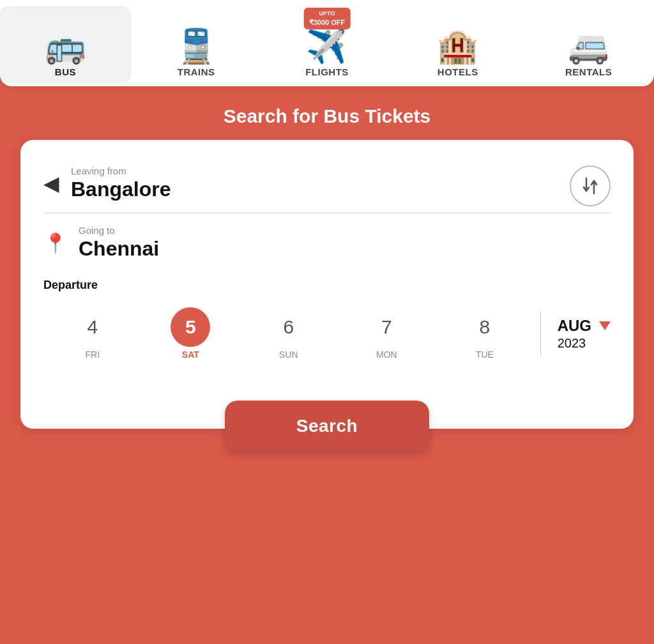 Image resolution: width=654 pixels, height=644 pixels. Describe the element at coordinates (575, 326) in the screenshot. I see `month-text: AUG` at that location.